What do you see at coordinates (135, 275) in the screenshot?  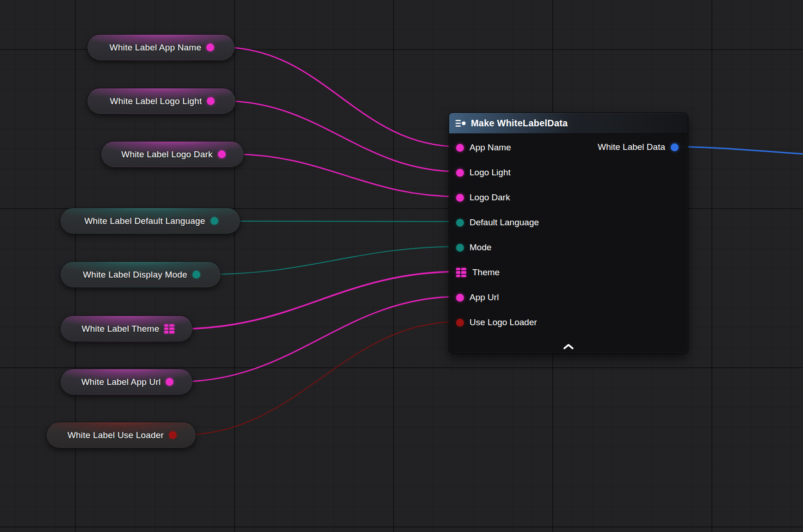 I see `node-label: White Label Display Mode` at bounding box center [135, 275].